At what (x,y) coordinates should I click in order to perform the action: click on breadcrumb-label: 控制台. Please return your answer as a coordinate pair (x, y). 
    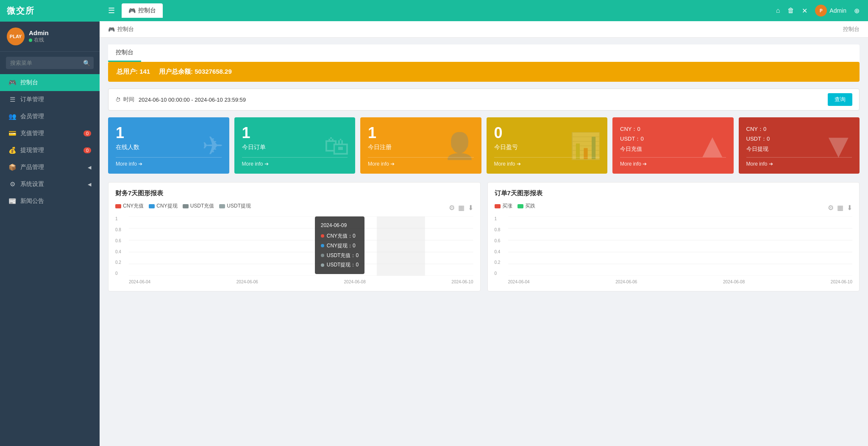
    Looking at the image, I should click on (125, 29).